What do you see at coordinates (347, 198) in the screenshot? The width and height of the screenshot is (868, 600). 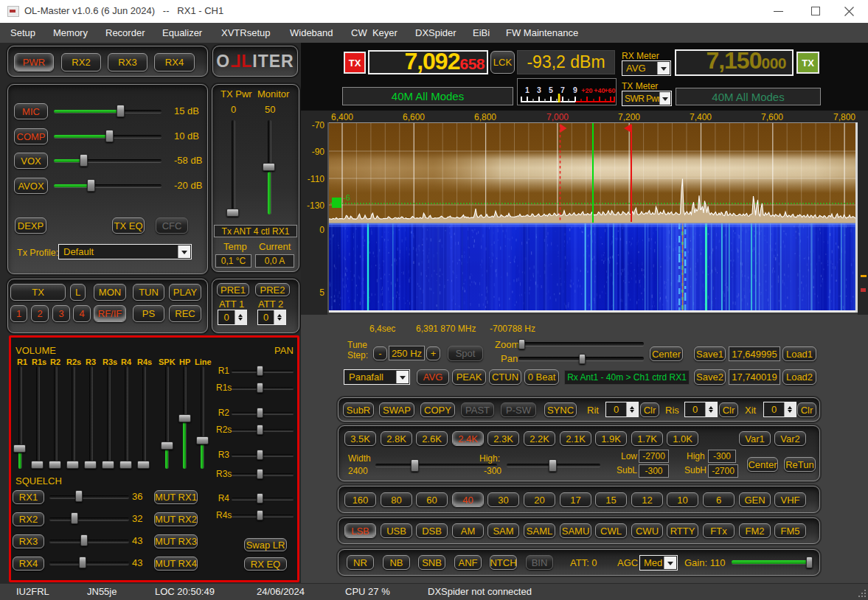 I see `svg-text: -6` at bounding box center [347, 198].